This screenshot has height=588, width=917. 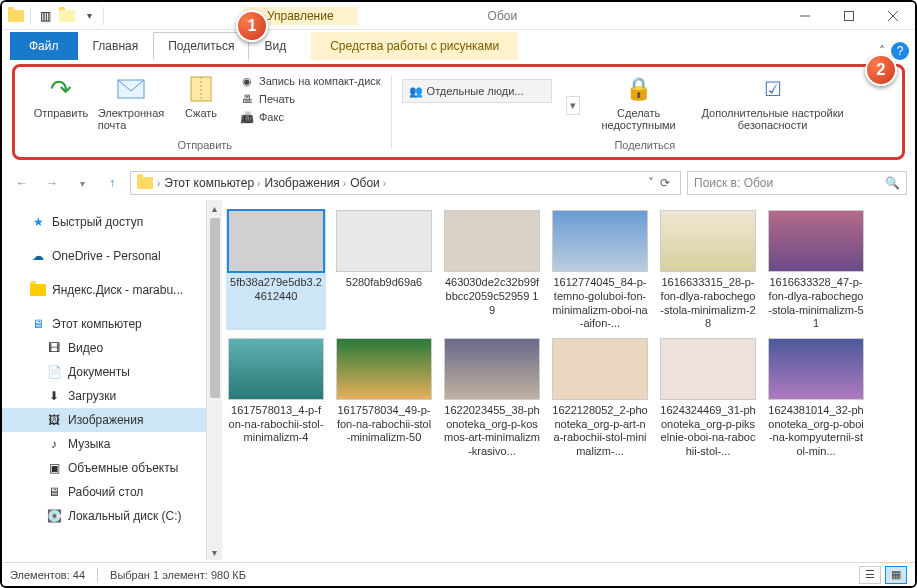 What do you see at coordinates (82, 183) in the screenshot?
I see `nav-recent-button: ▾` at bounding box center [82, 183].